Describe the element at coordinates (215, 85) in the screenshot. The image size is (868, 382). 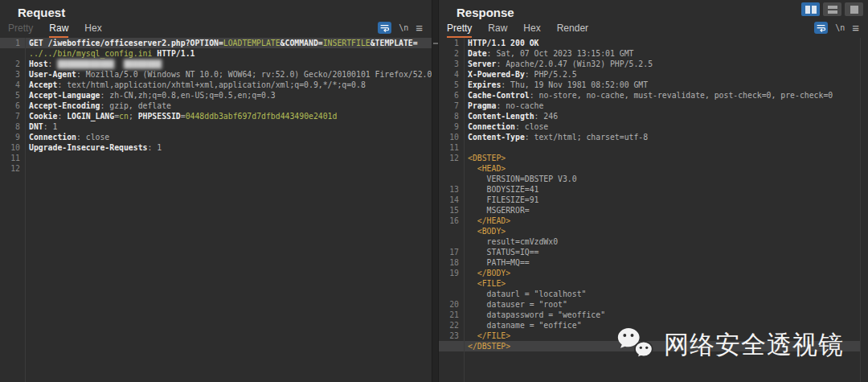
I see `code-line: 4Accept: text/html,application/xhtml+xml…` at that location.